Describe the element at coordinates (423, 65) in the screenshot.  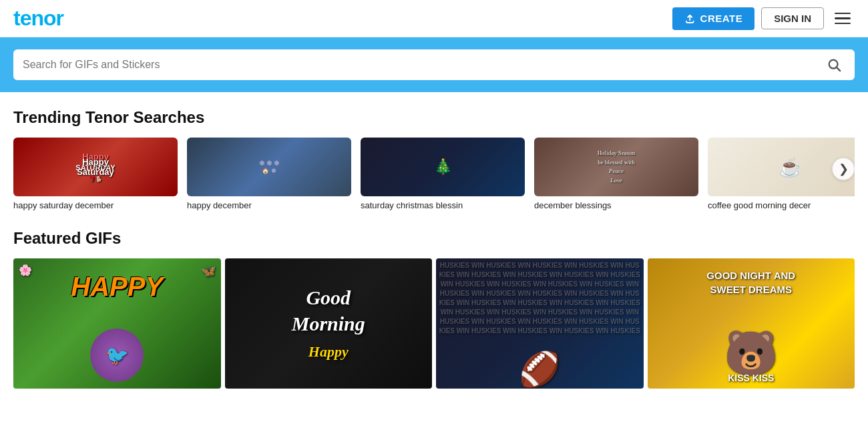
I see `search-input` at that location.